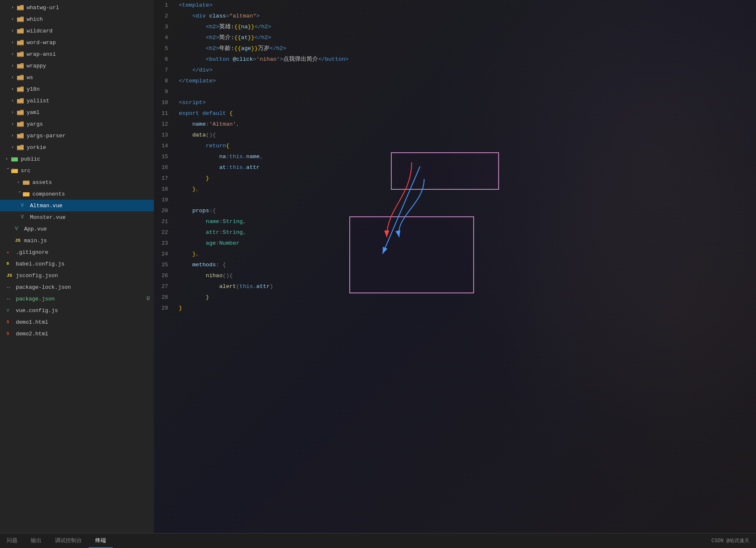 This screenshot has width=756, height=548. What do you see at coordinates (101, 541) in the screenshot?
I see `tab-terminal: 终端` at bounding box center [101, 541].